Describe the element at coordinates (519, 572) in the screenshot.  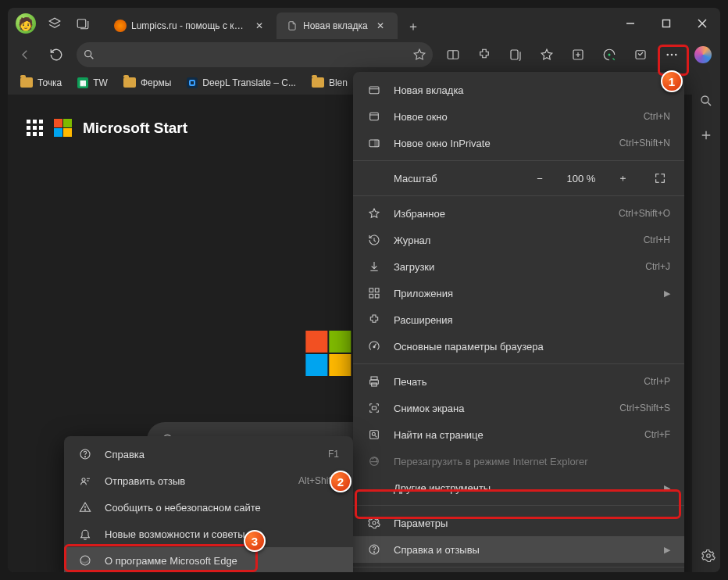
I see `menu-item-закрыть-microsoft-edge: Закрыть Microsoft Edge` at that location.